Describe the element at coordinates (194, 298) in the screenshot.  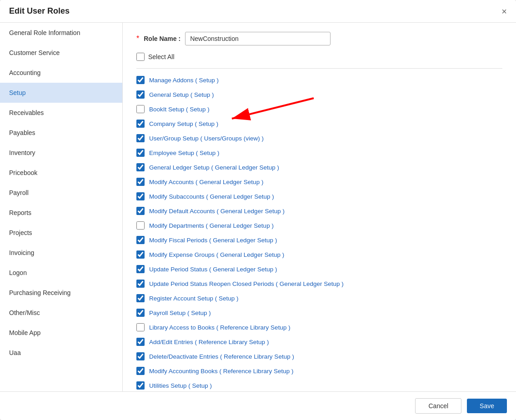
I see `perm-label-register-account-setup: Register Account Setup ( Setup )` at that location.